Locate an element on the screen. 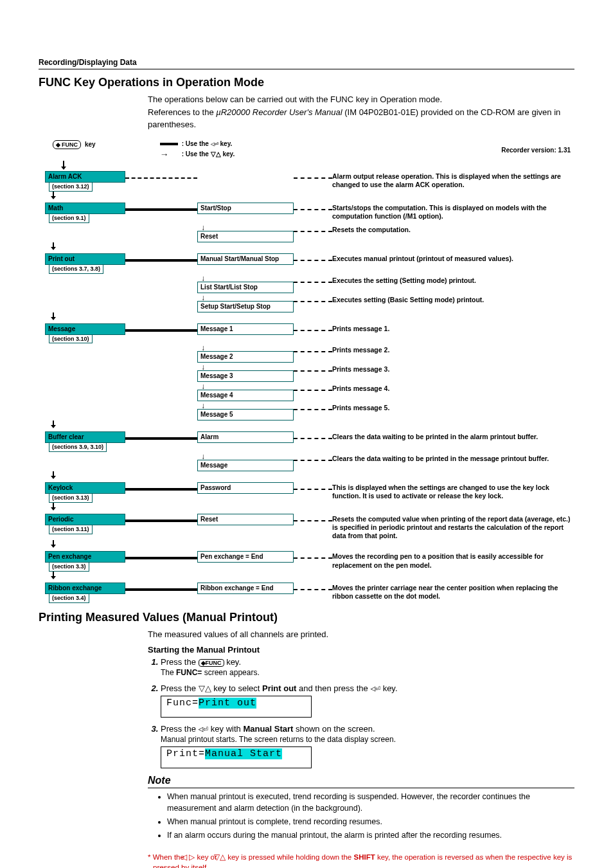 The width and height of the screenshot is (613, 868). menu-1: Math is located at coordinates (85, 208).